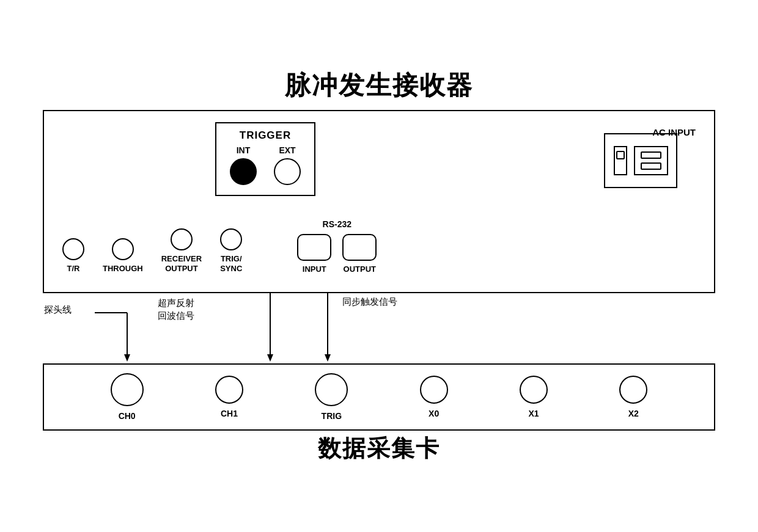  I want to click on connector-trig-sync: TRIG/SYNC, so click(231, 250).